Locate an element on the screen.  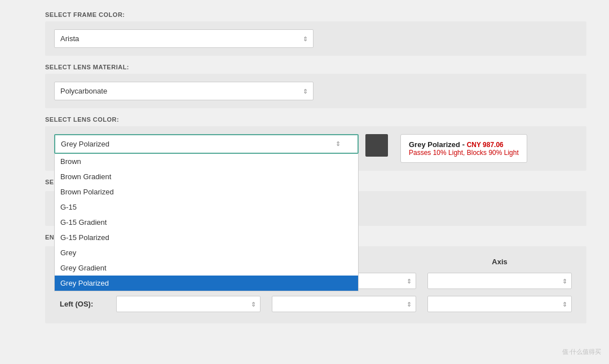
list-item: Grey is located at coordinates (206, 252).